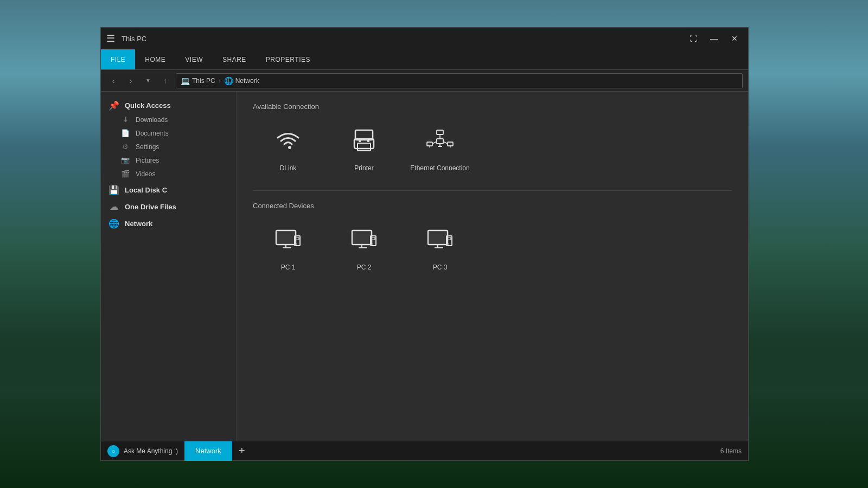  I want to click on dlink-wifi-icon, so click(288, 143).